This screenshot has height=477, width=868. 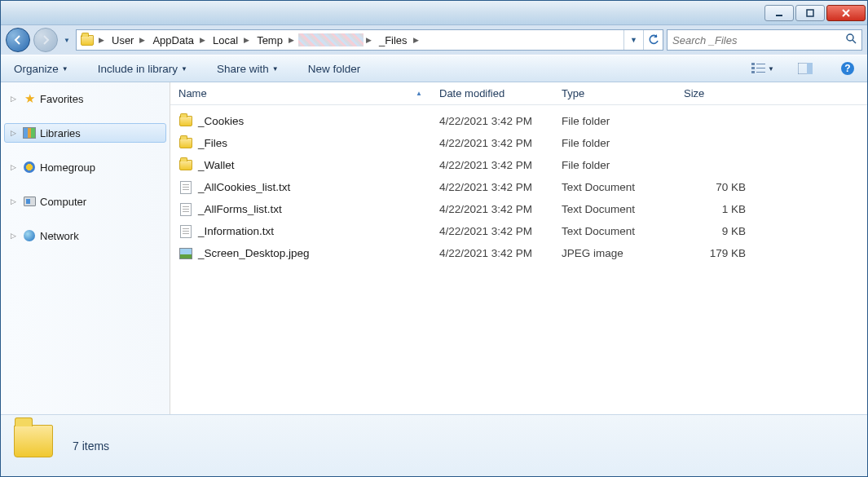 I want to click on file-row: _Files4/22/2021 3:42 PMFile folder, so click(x=518, y=144).